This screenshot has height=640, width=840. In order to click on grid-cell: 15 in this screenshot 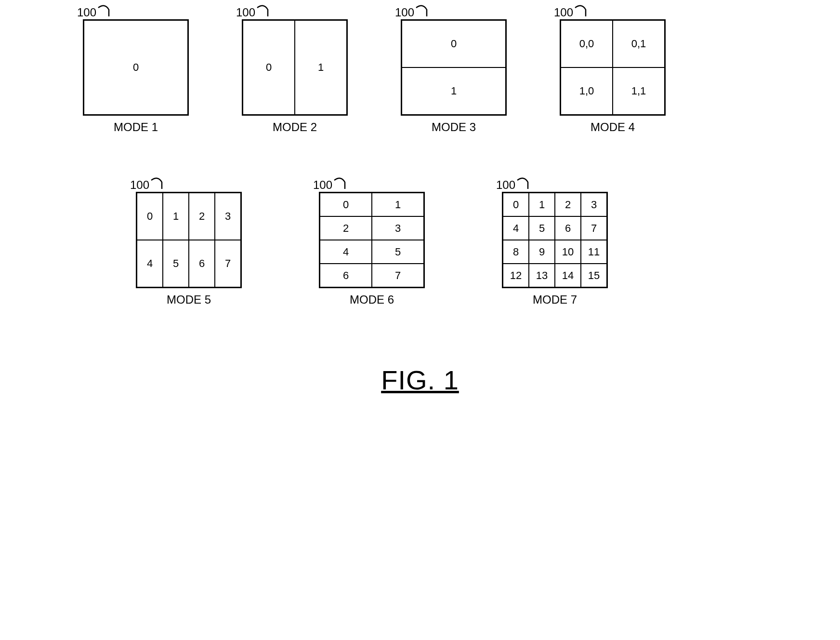, I will do `click(594, 276)`.